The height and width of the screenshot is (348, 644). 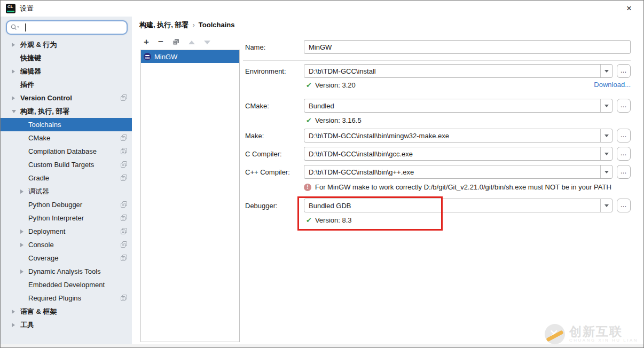 I want to click on move-down-button, so click(x=207, y=43).